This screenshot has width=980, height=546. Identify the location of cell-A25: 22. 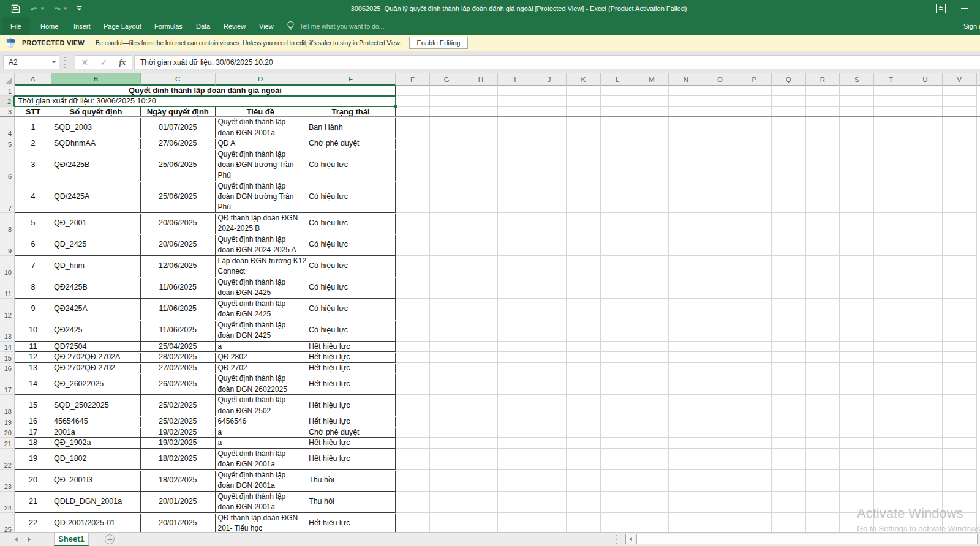
(33, 523).